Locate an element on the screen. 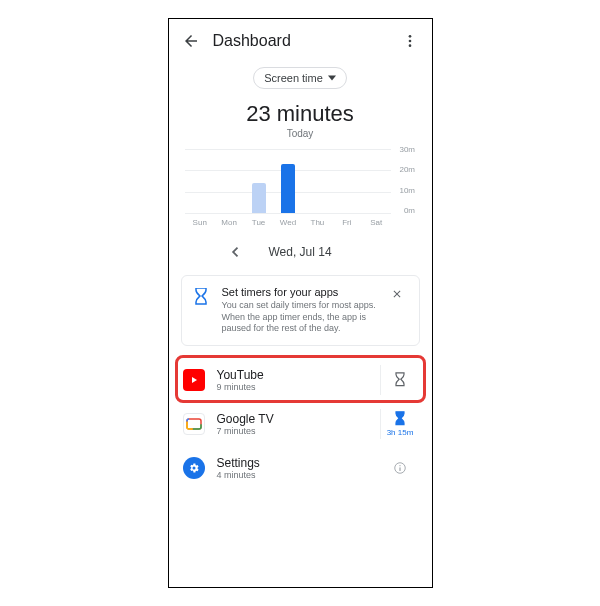 This screenshot has height=606, width=600. chart-y-tick: 0m is located at coordinates (410, 210).